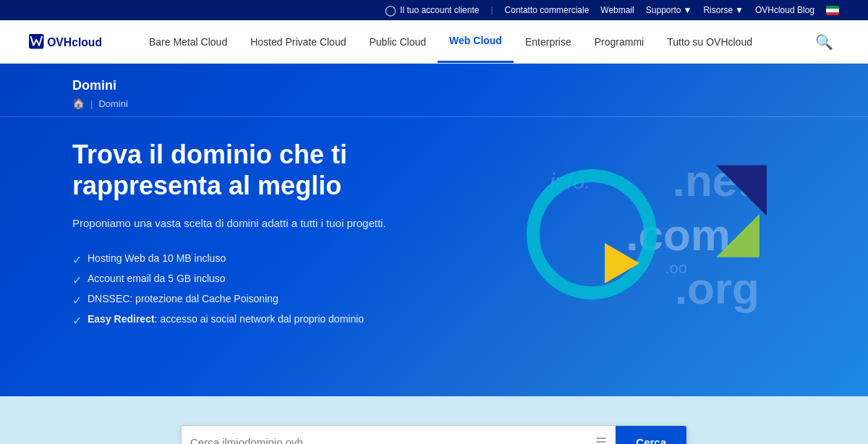  I want to click on nav-item-bare-metal: Bare Metal Cloud, so click(188, 42).